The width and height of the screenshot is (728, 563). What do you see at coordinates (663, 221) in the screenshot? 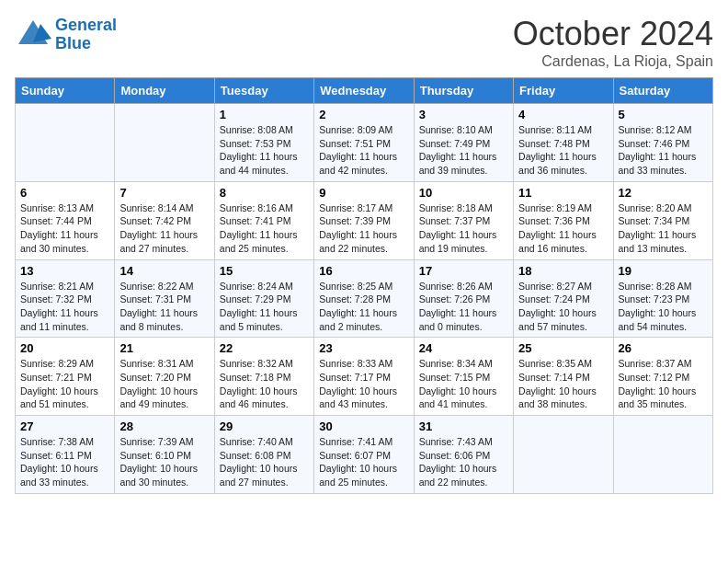
I see `calendar-cell: 12Sunrise: 8:20 AM Sunset: 7:34 PM Dayli…` at bounding box center [663, 221].